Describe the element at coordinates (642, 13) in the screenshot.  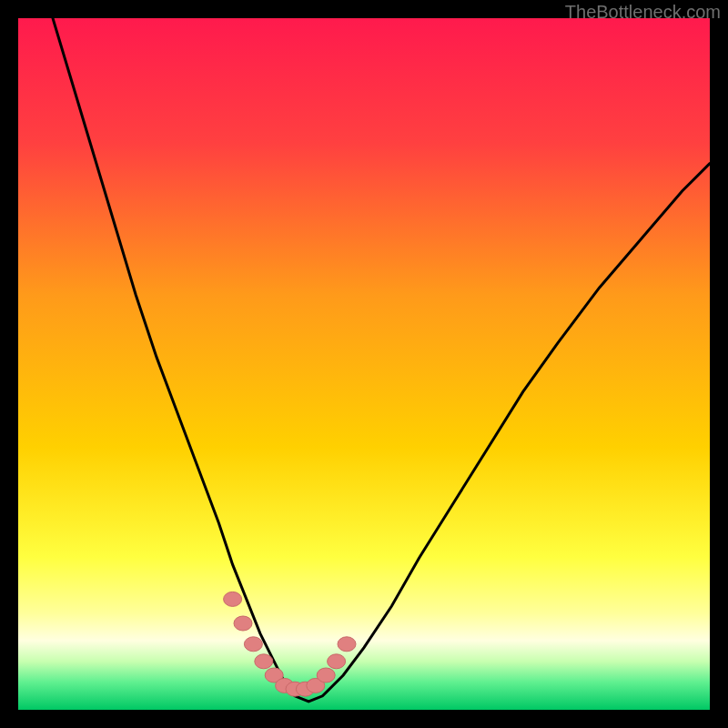
I see `watermark-text: TheBottleneck.com` at that location.